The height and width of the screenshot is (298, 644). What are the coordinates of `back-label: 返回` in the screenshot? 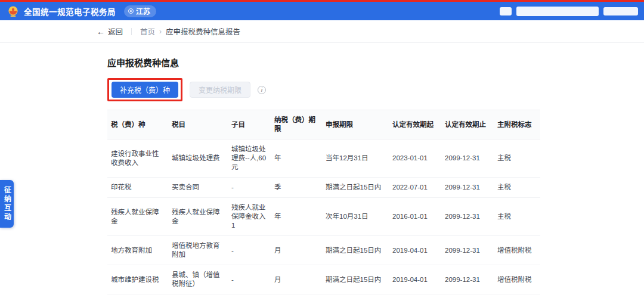 It's located at (116, 31).